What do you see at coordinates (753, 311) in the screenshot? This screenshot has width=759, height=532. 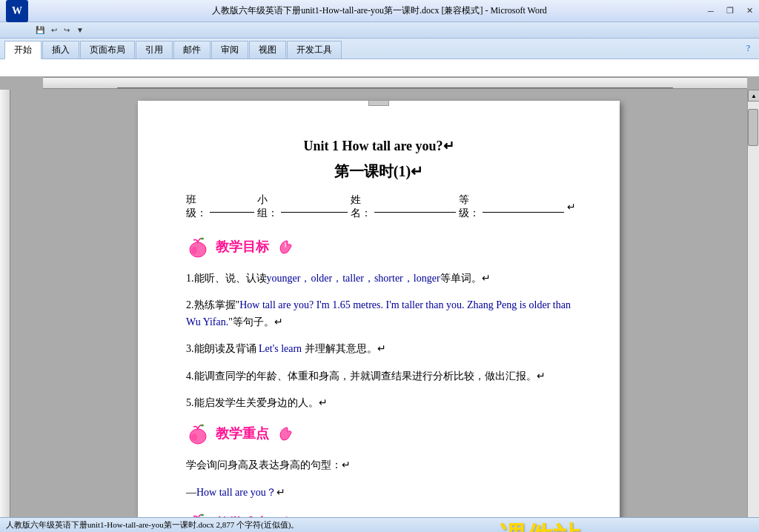 I see `scroll-track` at bounding box center [753, 311].